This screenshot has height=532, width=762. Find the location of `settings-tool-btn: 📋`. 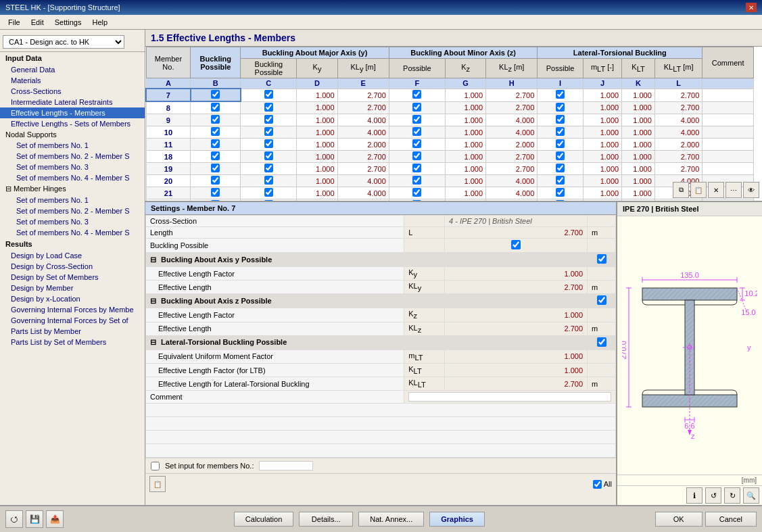

settings-tool-btn: 📋 is located at coordinates (158, 484).